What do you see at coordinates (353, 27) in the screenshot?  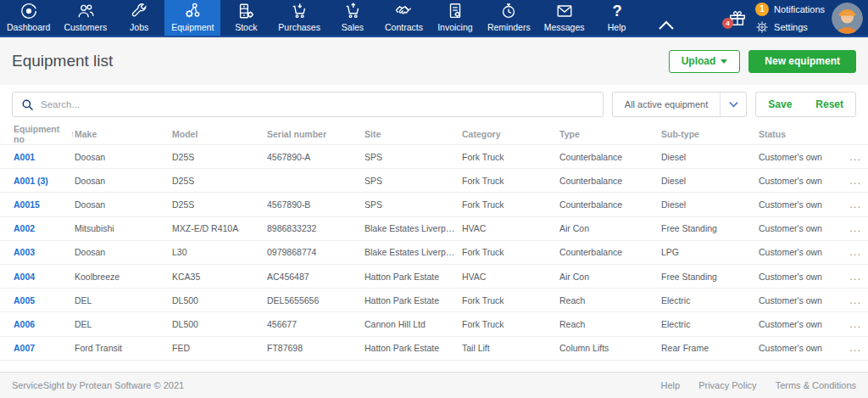 I see `nav-item-label: Sales` at bounding box center [353, 27].